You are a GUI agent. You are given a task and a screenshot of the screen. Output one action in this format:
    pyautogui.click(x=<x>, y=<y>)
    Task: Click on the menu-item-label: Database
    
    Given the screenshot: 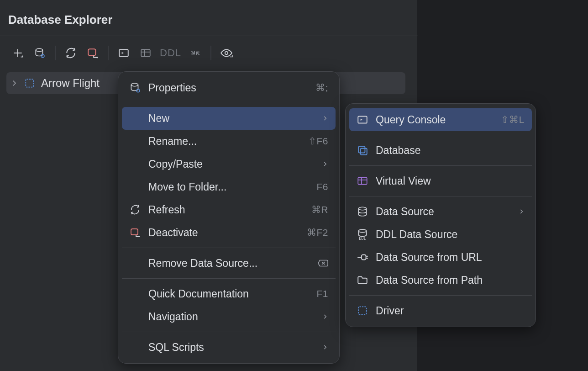 What is the action you would take?
    pyautogui.click(x=450, y=151)
    